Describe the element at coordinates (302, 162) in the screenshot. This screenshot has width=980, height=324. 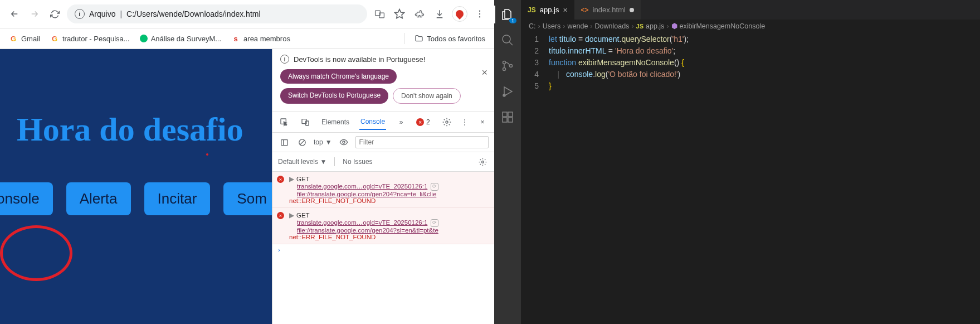
I see `log-levels-selector: Default levels ▼` at that location.